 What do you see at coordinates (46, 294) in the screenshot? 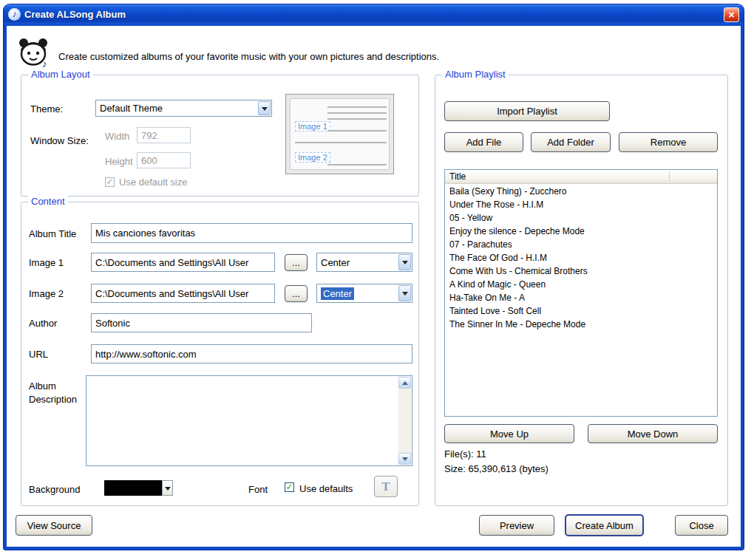
I see `image2-label: Image 2` at bounding box center [46, 294].